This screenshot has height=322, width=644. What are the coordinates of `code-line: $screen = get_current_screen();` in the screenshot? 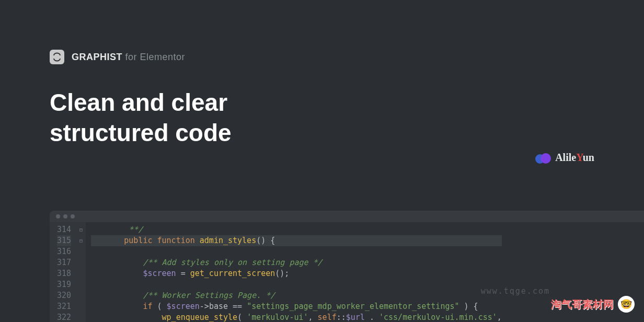 It's located at (296, 274).